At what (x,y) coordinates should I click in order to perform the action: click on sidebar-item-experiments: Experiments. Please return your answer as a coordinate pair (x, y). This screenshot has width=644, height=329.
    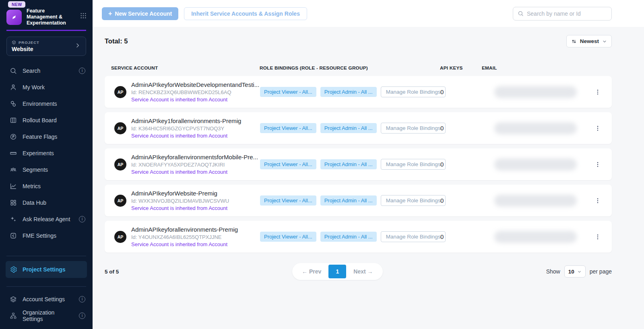
    Looking at the image, I should click on (46, 153).